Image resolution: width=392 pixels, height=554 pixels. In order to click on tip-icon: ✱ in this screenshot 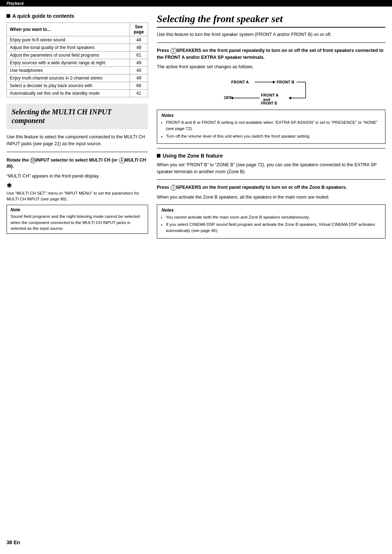, I will do `click(77, 186)`.